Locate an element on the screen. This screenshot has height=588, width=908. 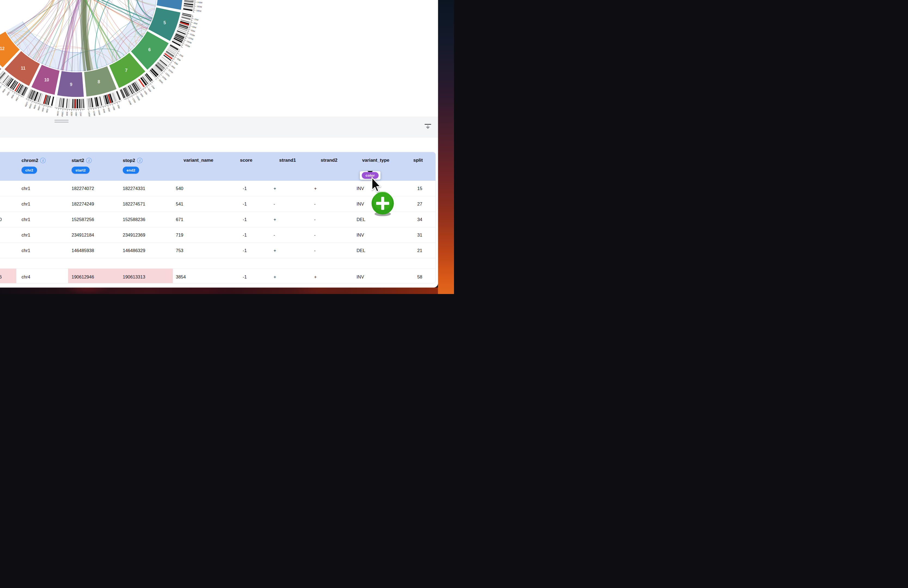
circos-svg: 45678910111220M40M60M80M100M120M140M160M… is located at coordinates (103, 58).